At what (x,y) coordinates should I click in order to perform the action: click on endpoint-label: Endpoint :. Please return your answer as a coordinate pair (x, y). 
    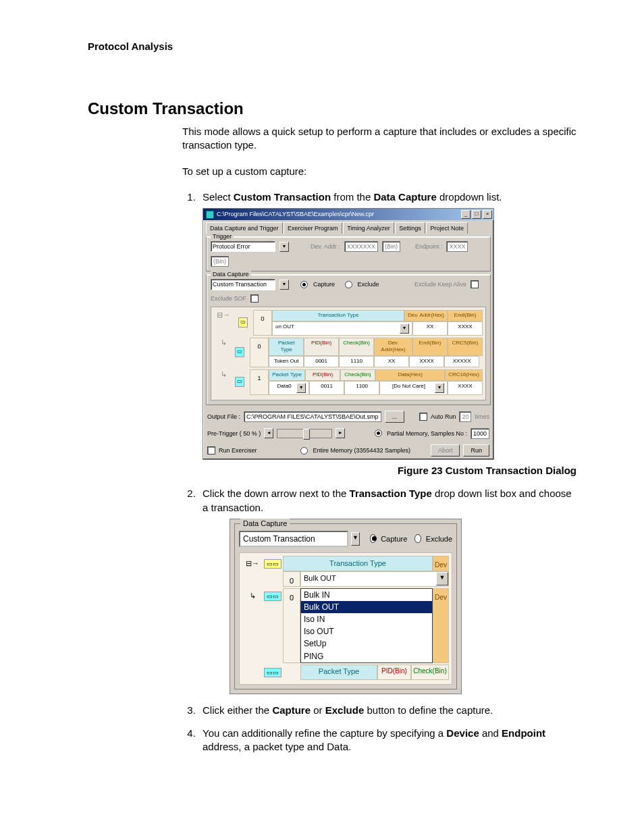
    Looking at the image, I should click on (429, 246).